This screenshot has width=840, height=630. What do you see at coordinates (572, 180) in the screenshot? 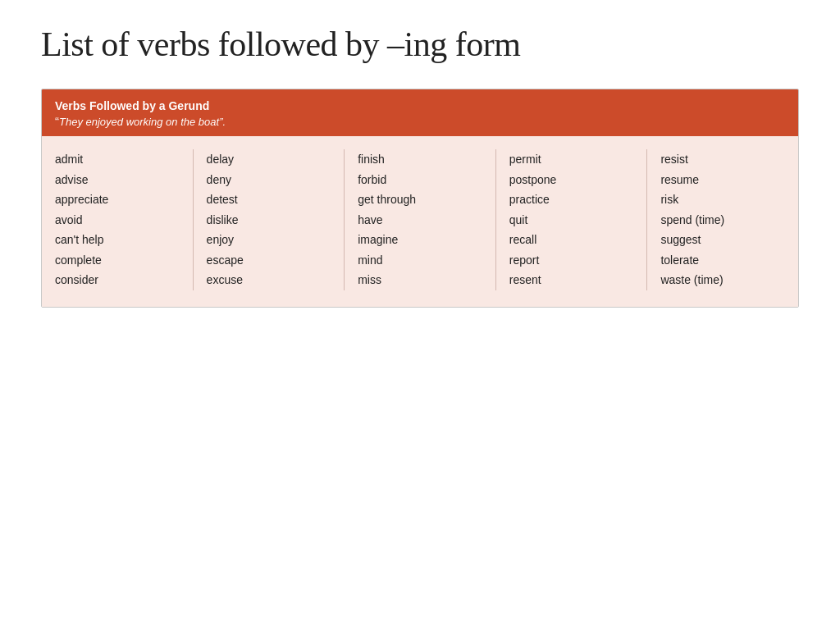
I see `list-item: postpone` at bounding box center [572, 180].